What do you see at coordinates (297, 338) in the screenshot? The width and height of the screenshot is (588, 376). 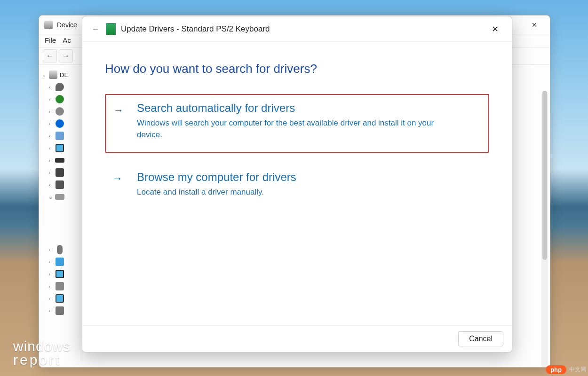 I see `dialog-footer: Cancel` at bounding box center [297, 338].